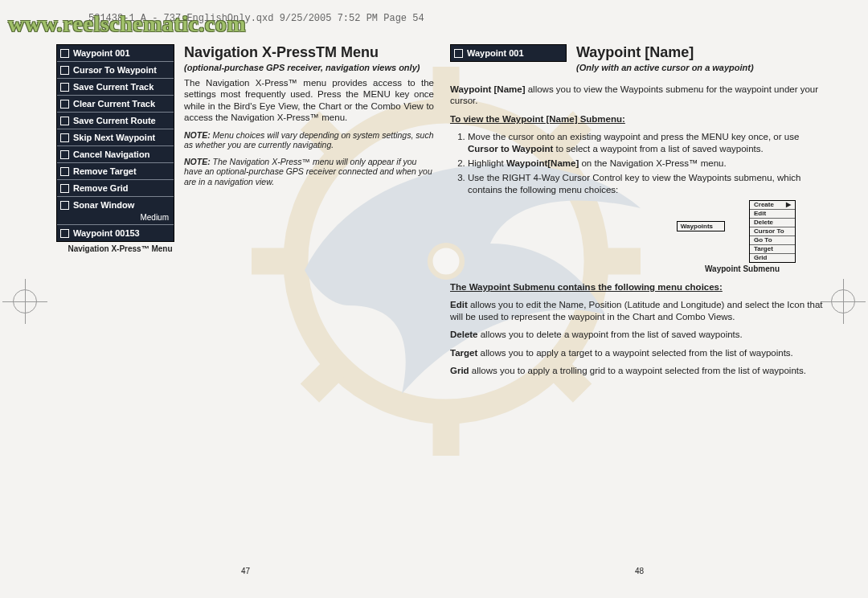 This screenshot has width=868, height=598. What do you see at coordinates (460, 371) in the screenshot?
I see `term: Grid` at bounding box center [460, 371].